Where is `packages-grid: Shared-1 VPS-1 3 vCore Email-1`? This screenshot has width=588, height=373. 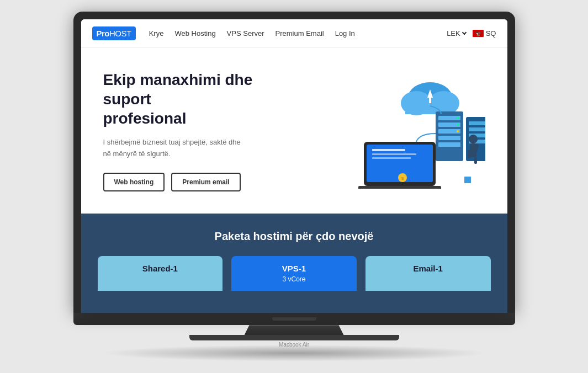 packages-grid: Shared-1 VPS-1 3 vCore Email-1 is located at coordinates (294, 274).